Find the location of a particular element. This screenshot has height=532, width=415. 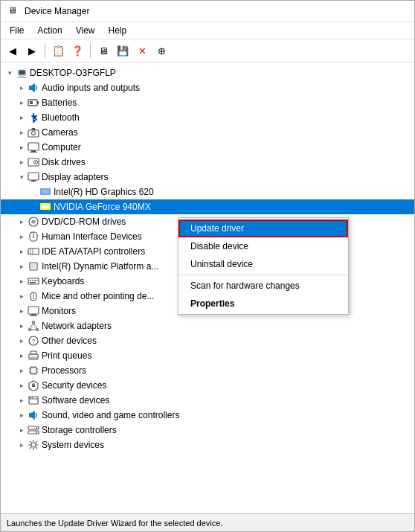

label-sound: Sound, video and game controllers is located at coordinates (110, 415).